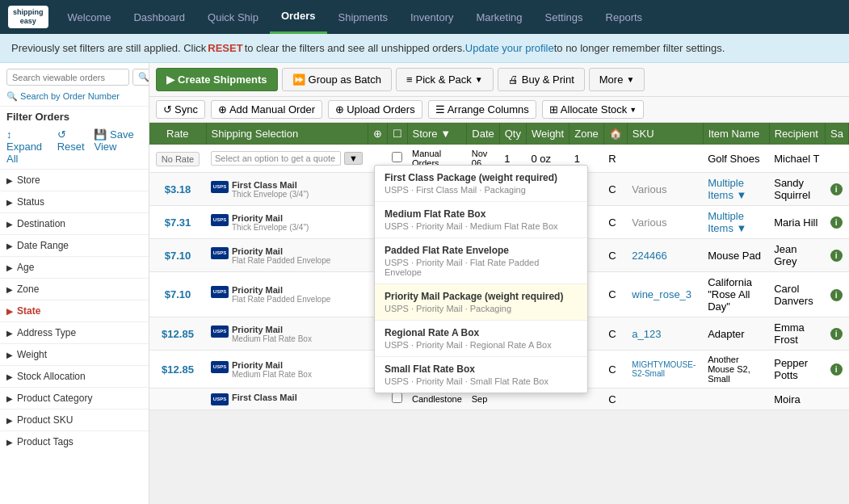 The width and height of the screenshot is (849, 504). I want to click on group-as-batch-button: ⏩ Group as Batch, so click(337, 79).